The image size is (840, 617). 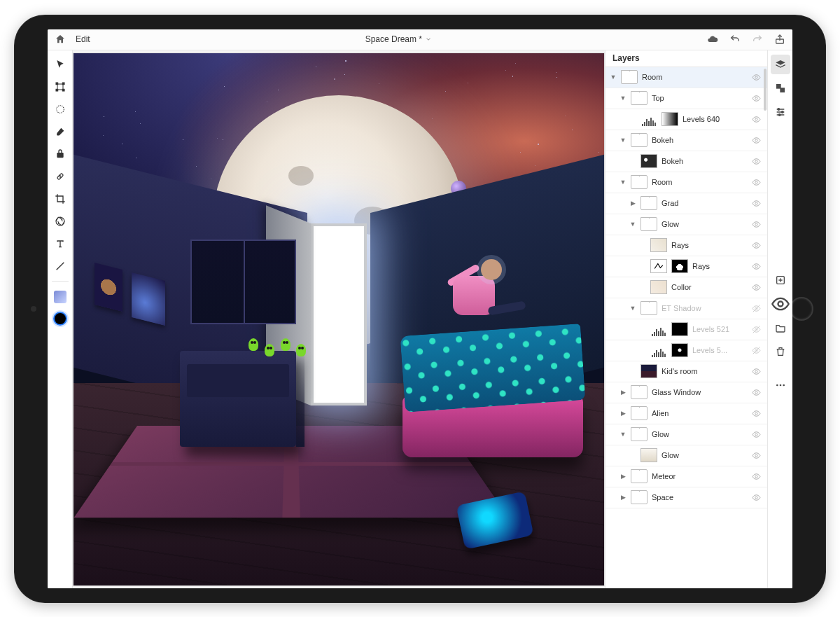 What do you see at coordinates (60, 176) in the screenshot?
I see `healing-tool` at bounding box center [60, 176].